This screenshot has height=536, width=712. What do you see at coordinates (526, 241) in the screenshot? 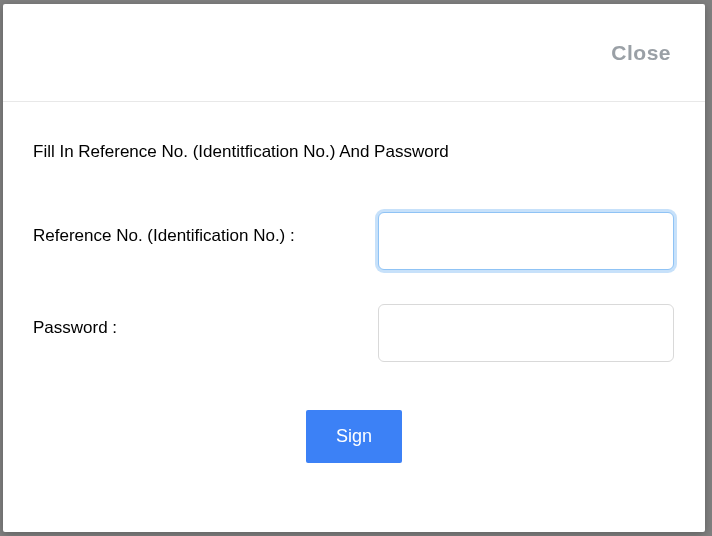
I see `reference-input` at bounding box center [526, 241].